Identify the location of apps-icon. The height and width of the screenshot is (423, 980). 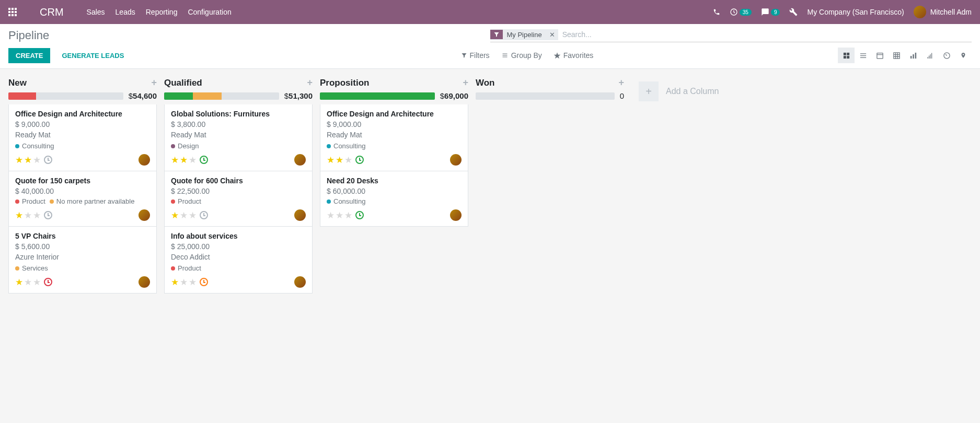
(13, 12).